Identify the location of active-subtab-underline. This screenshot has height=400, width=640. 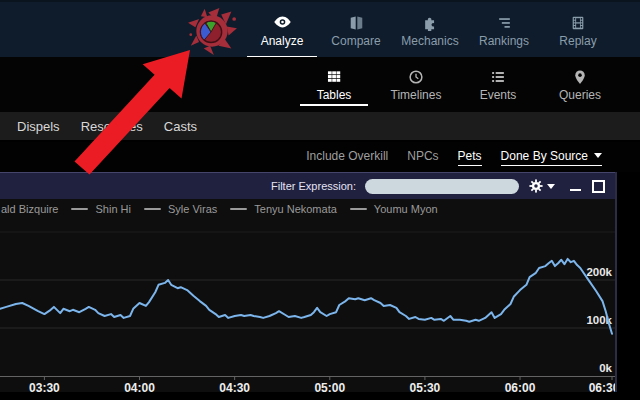
(334, 105).